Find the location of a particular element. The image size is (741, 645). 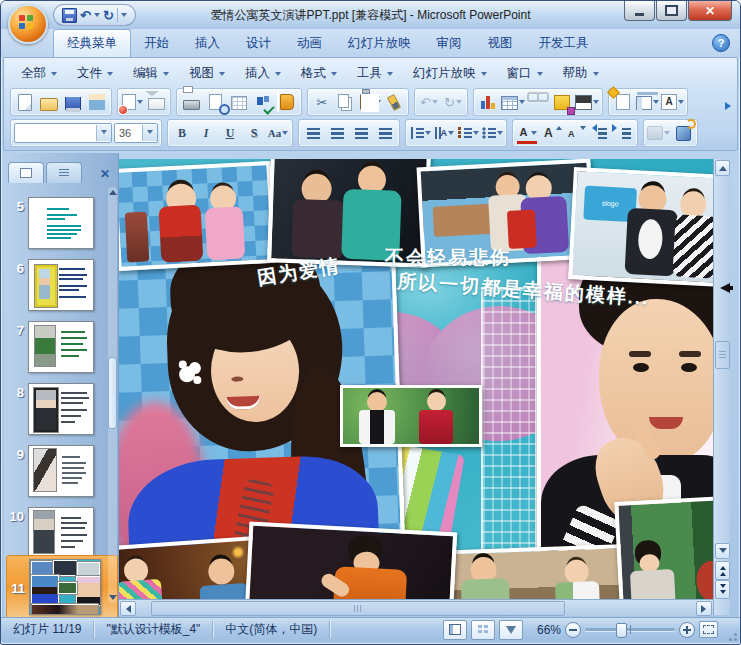

scroll-up-icon is located at coordinates (113, 190).